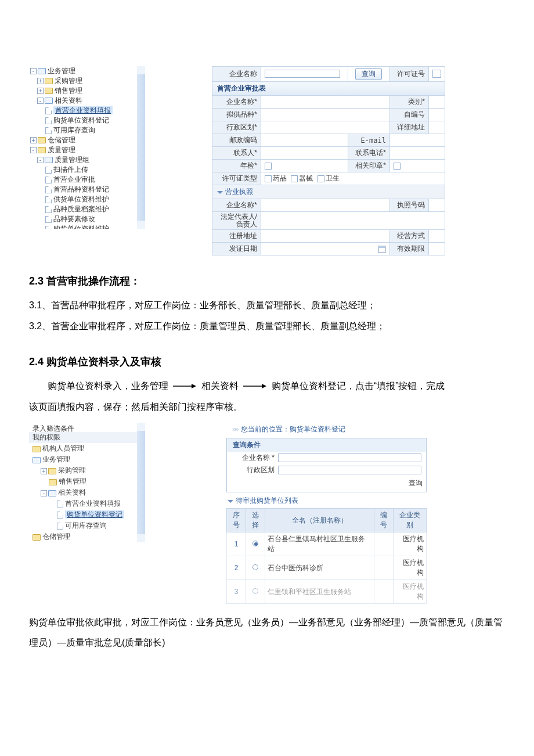 The image size is (534, 756). I want to click on label-permit: 许可证号, so click(409, 74).